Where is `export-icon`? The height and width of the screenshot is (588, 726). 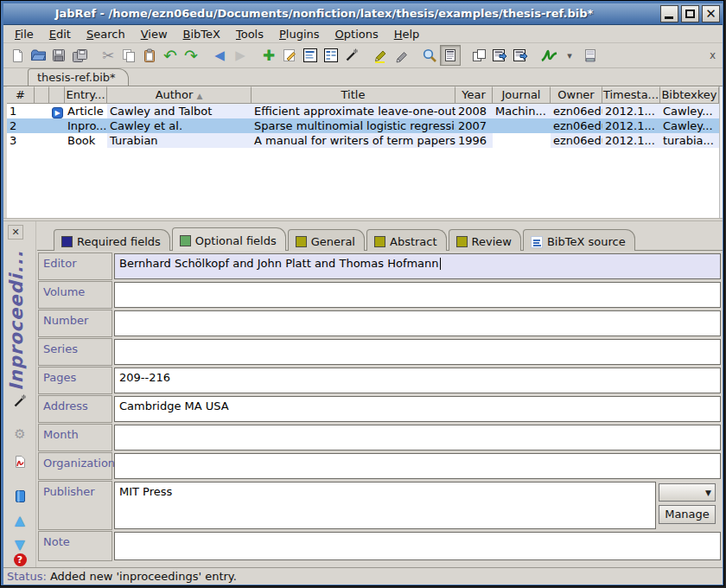 export-icon is located at coordinates (590, 55).